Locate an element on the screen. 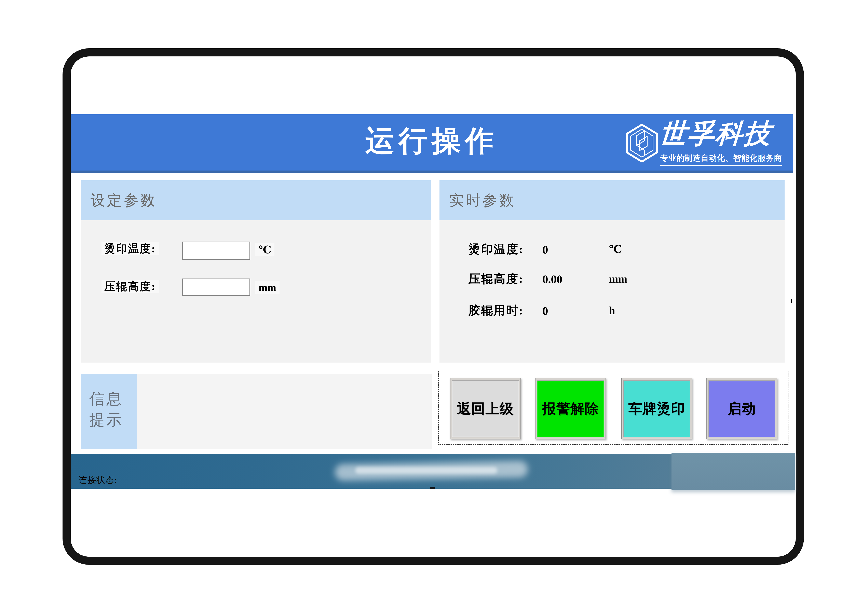 Image resolution: width=868 pixels, height=608 pixels. back-button-face: 返回上级 is located at coordinates (485, 408).